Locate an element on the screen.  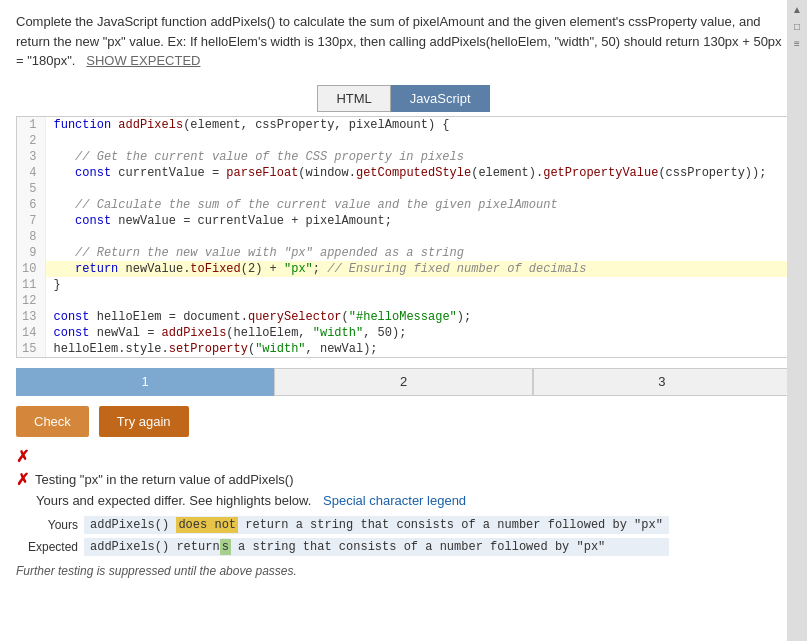
code-line-2: 2 is located at coordinates (404, 141).